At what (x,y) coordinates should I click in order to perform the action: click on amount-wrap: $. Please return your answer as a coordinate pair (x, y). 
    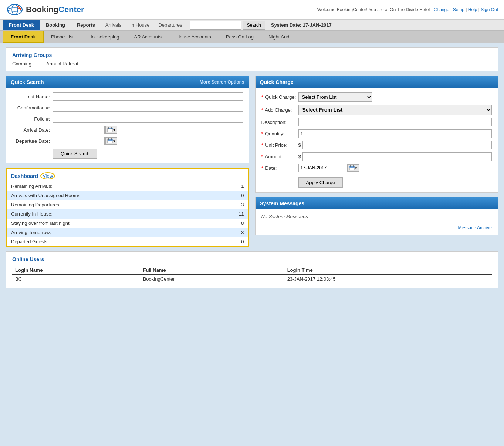
    Looking at the image, I should click on (395, 157).